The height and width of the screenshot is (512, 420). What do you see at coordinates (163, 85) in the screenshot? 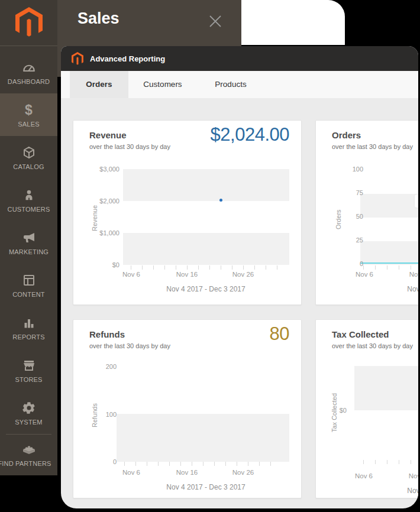
I see `tab-customers: Customers` at bounding box center [163, 85].